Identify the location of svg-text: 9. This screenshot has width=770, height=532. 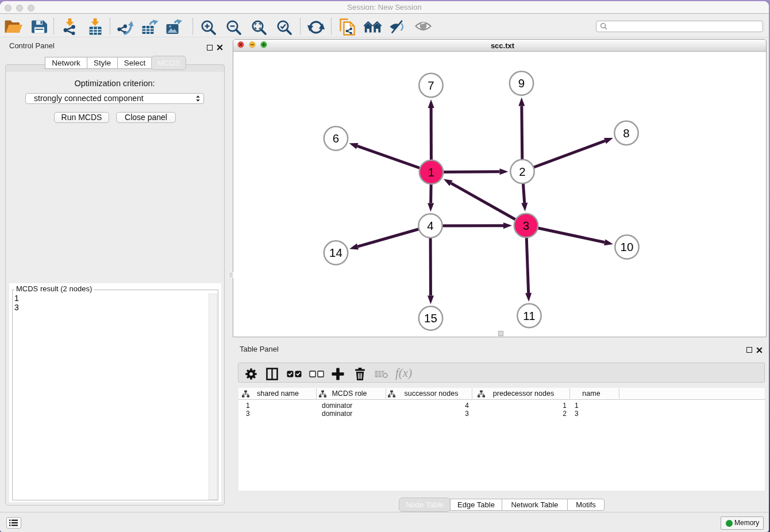
(522, 83).